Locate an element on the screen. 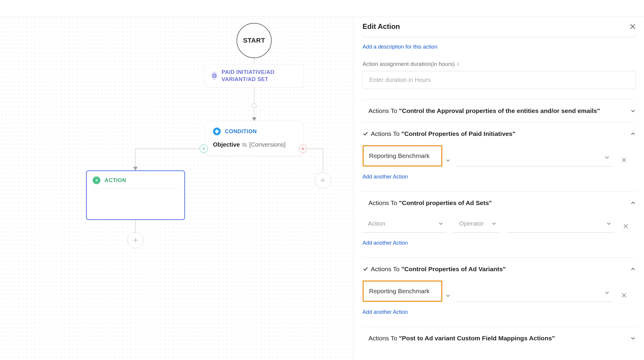 The height and width of the screenshot is (360, 644). section-post-mappings: Actions To "Post to Ad variant Custom Fi… is located at coordinates (499, 338).